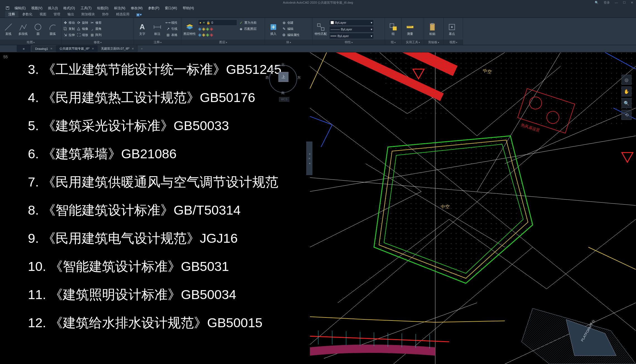 The height and width of the screenshot is (364, 636). Describe the element at coordinates (96, 29) in the screenshot. I see `fillet-button: ◞圆角` at that location.